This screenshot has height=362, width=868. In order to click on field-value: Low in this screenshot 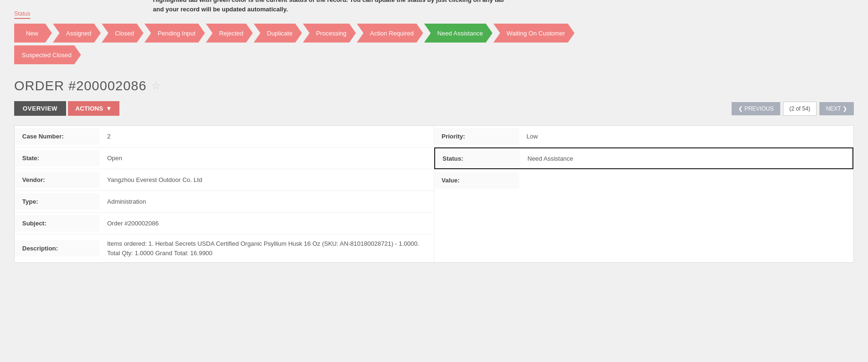, I will do `click(686, 136)`.